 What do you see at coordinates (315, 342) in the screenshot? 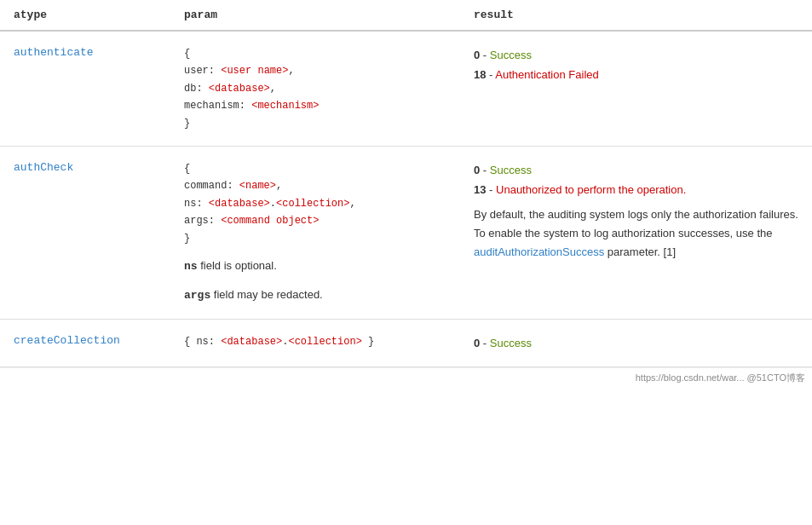
I see `param-code-block: { ns: <database>.<collection> }` at bounding box center [315, 342].